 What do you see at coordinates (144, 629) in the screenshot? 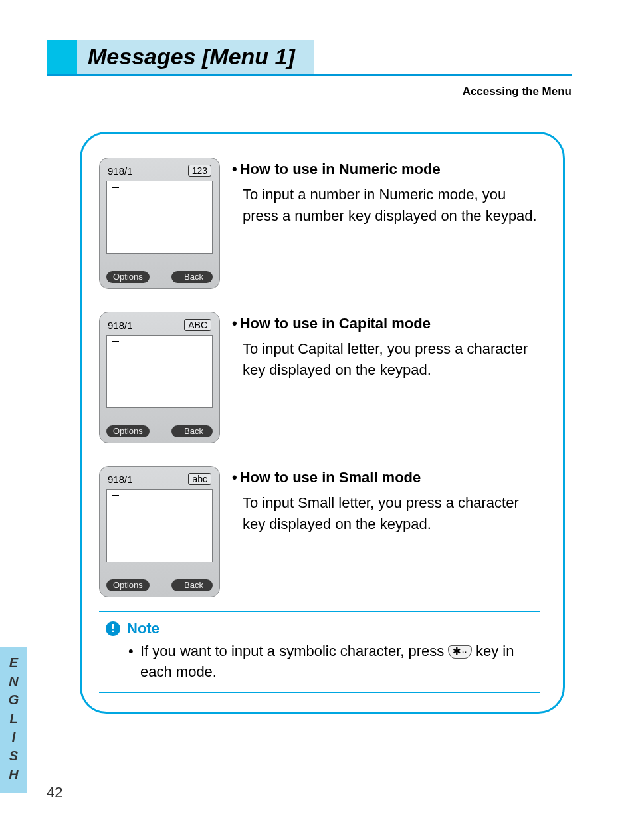
I see `note-title: Note` at bounding box center [144, 629].